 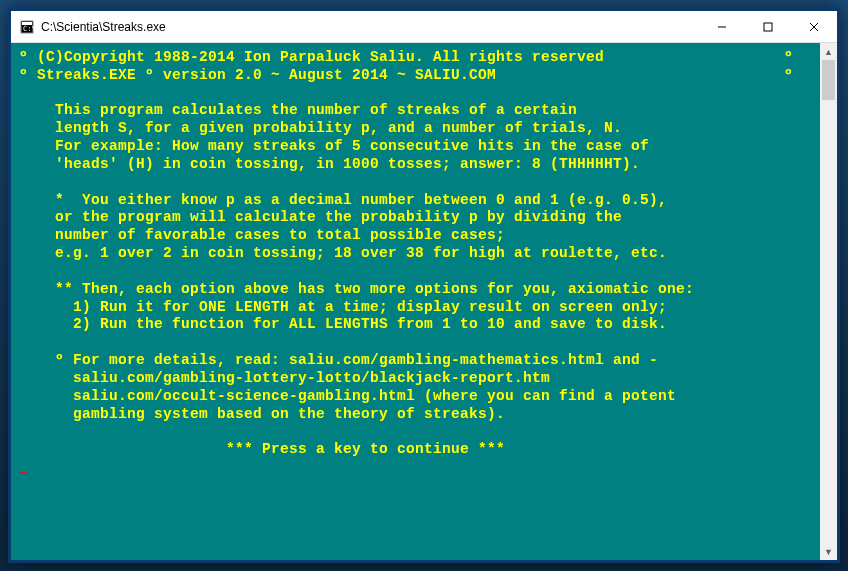 What do you see at coordinates (828, 302) in the screenshot?
I see `scroll-track` at bounding box center [828, 302].